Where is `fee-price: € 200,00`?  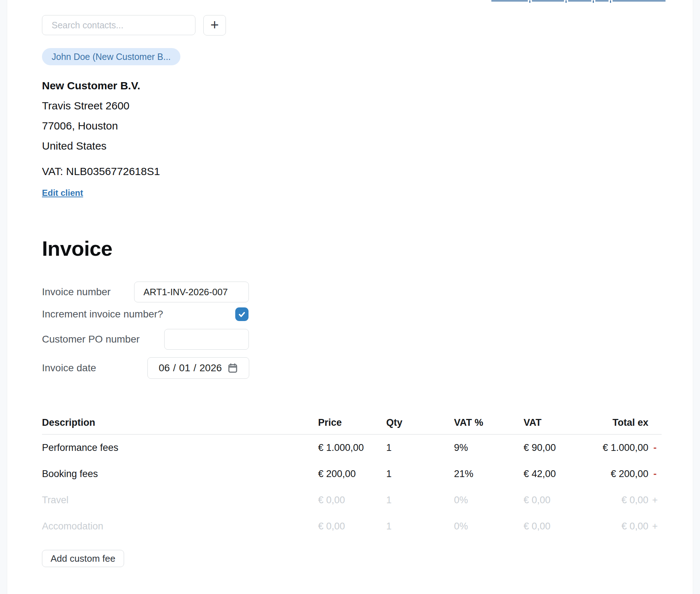 fee-price: € 200,00 is located at coordinates (352, 474).